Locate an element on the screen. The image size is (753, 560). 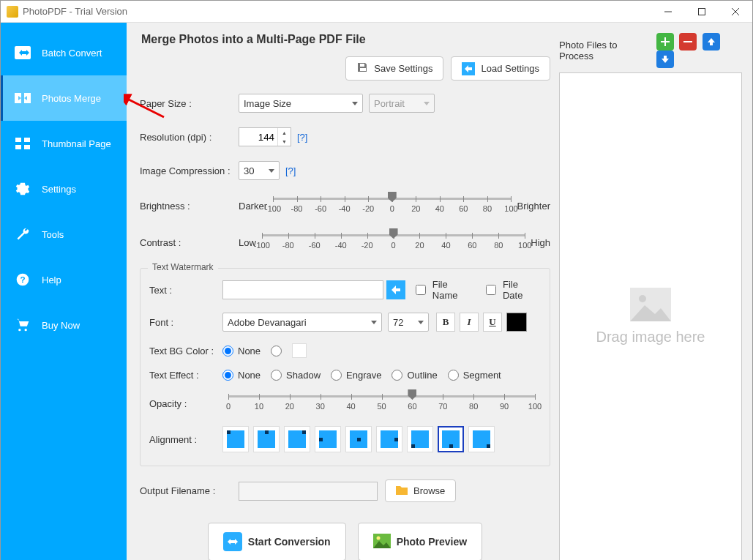
effect-shadow-radio: Shadow is located at coordinates (296, 375).